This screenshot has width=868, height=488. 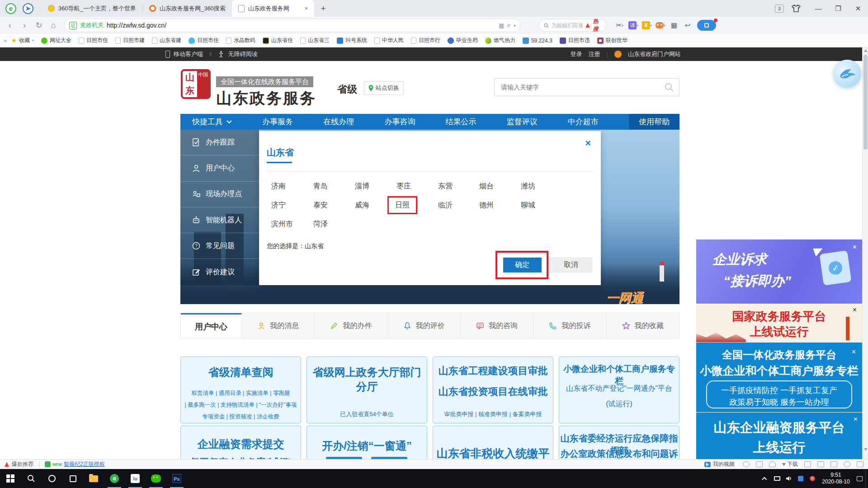 I want to click on sidebar-item-user-center: 用户中心, so click(x=220, y=168).